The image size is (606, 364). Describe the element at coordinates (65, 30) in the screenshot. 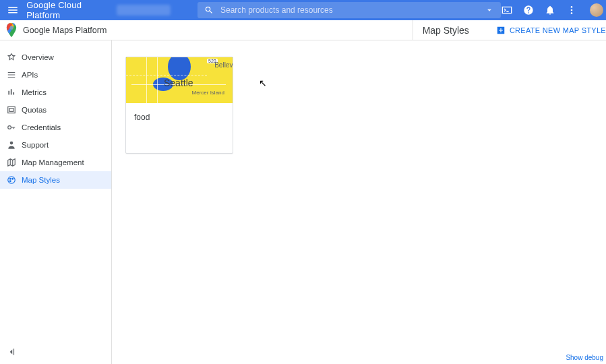

I see `product-name: Google Maps Platform` at that location.